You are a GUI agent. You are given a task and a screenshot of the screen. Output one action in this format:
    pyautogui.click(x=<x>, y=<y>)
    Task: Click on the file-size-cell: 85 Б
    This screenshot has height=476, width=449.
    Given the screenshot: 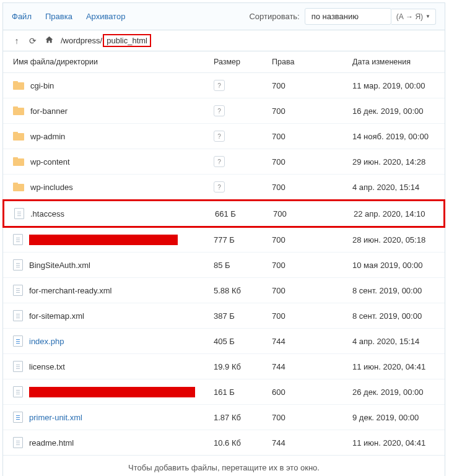 What is the action you would take?
    pyautogui.click(x=243, y=265)
    